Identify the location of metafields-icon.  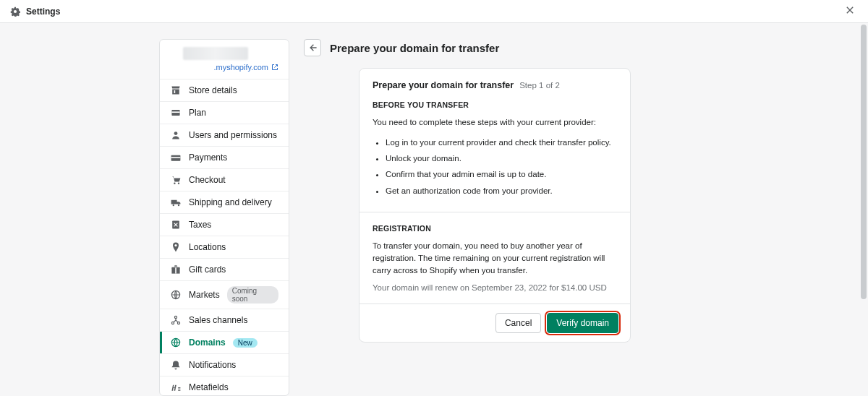
(176, 387).